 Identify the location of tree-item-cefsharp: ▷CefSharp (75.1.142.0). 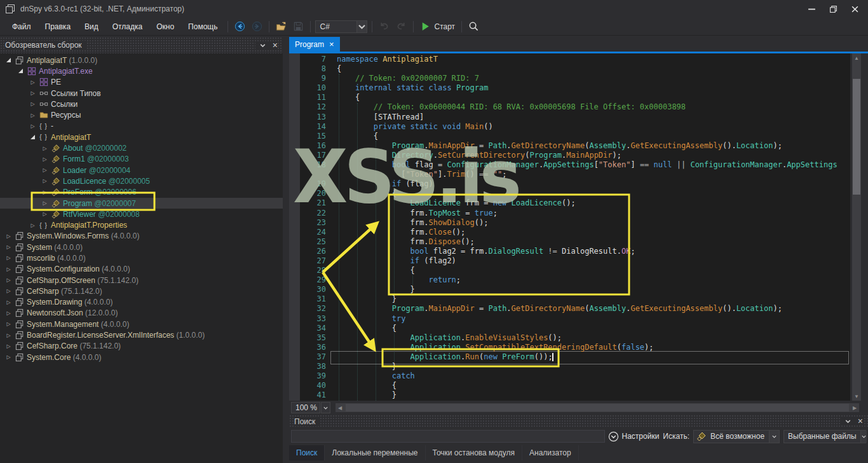
(141, 291).